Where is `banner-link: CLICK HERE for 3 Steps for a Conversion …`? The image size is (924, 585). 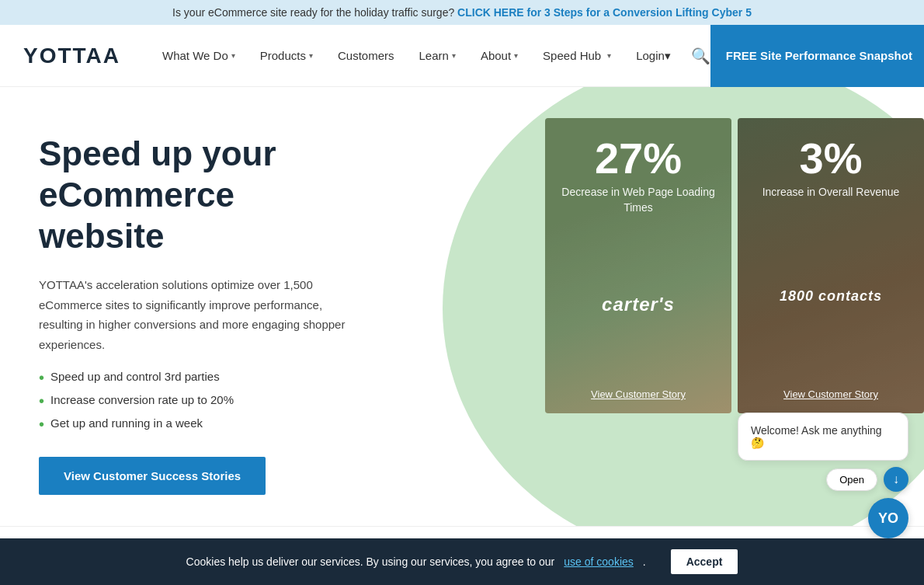 banner-link: CLICK HERE for 3 Steps for a Conversion … is located at coordinates (604, 12).